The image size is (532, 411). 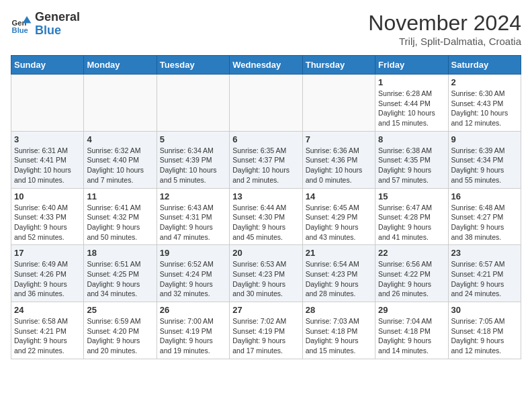 I want to click on calendar-cell: 4Sunrise: 6:32 AM Sunset: 4:40 PM Daylig…, so click(x=120, y=160).